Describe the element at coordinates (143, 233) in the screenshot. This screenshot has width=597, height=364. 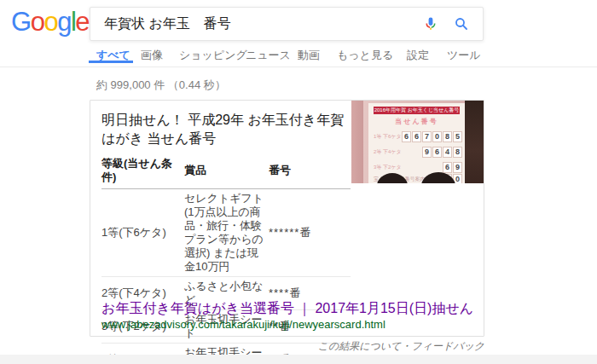
I see `cell-grade: 1等(下6ケタ)` at that location.